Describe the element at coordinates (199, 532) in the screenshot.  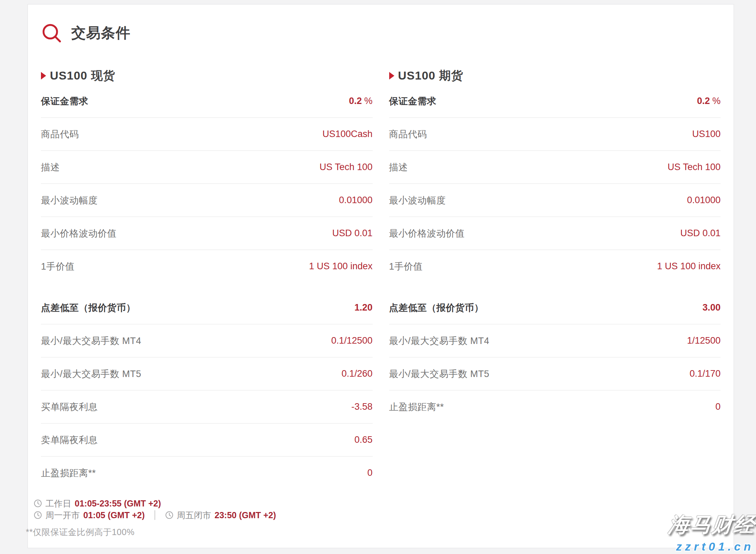
I see `margin-footnote: **仅限保证金比例高于100%` at that location.